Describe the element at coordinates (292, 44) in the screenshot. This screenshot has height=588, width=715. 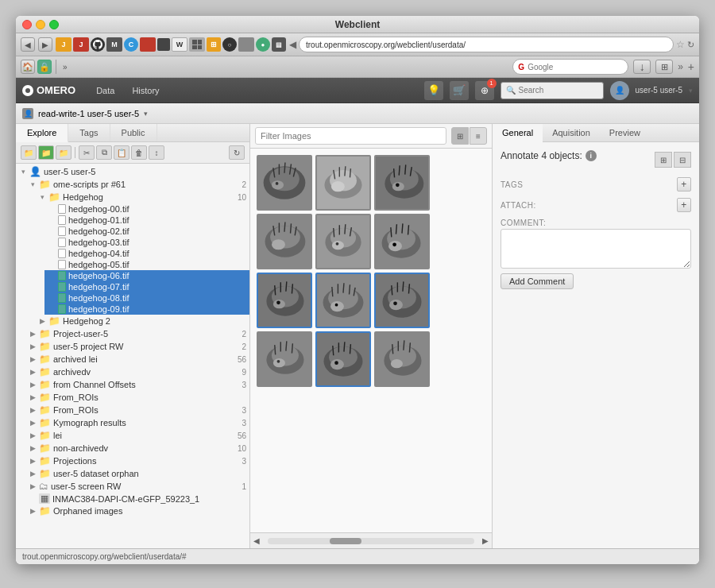
I see `back-arrow-icon: ◀` at that location.